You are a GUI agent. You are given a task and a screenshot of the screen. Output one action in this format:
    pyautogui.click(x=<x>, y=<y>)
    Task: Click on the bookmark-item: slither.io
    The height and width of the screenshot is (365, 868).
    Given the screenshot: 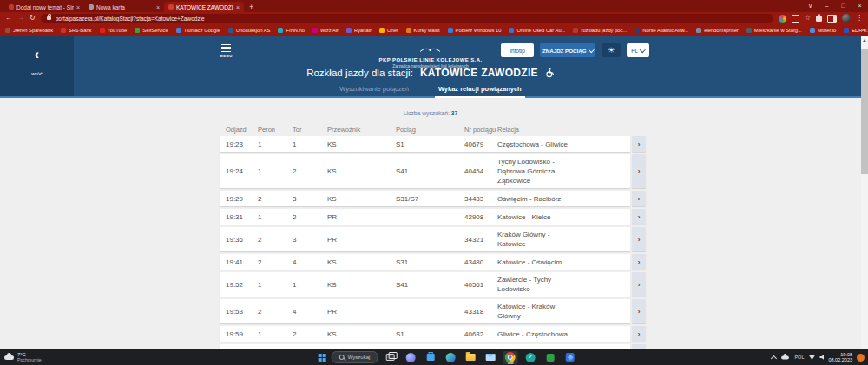 What is the action you would take?
    pyautogui.click(x=823, y=30)
    